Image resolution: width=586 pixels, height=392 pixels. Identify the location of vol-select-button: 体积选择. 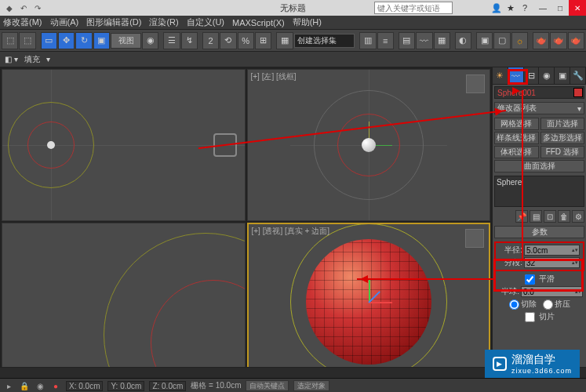
(516, 152).